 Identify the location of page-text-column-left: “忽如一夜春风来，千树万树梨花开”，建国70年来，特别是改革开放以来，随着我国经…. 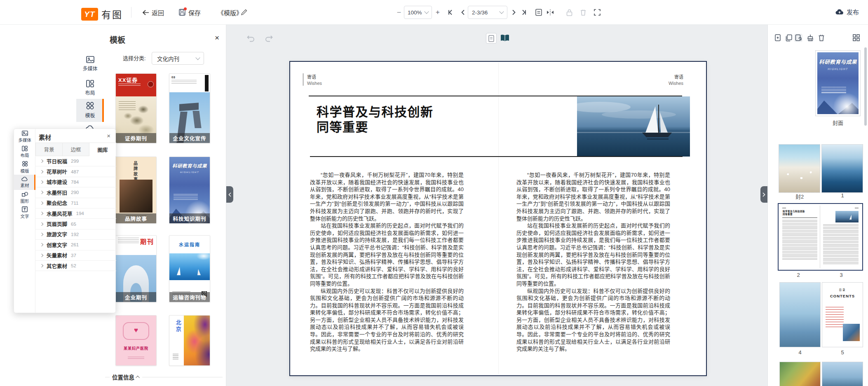
(387, 262).